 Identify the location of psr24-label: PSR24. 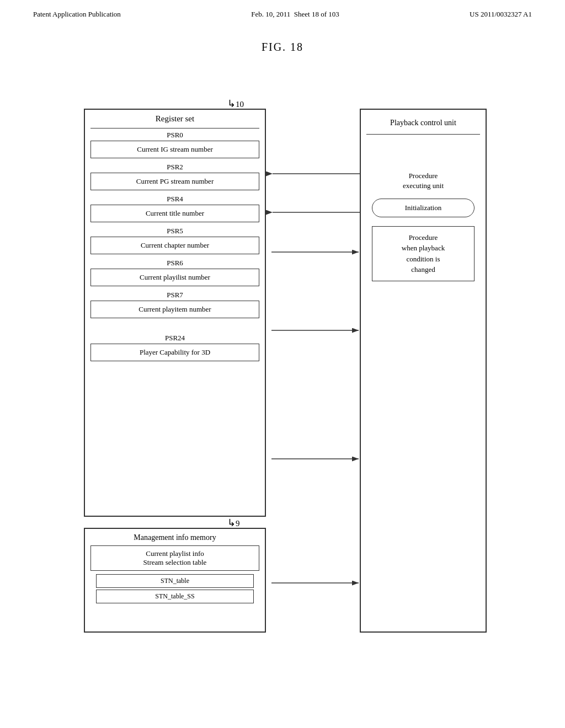
(175, 338).